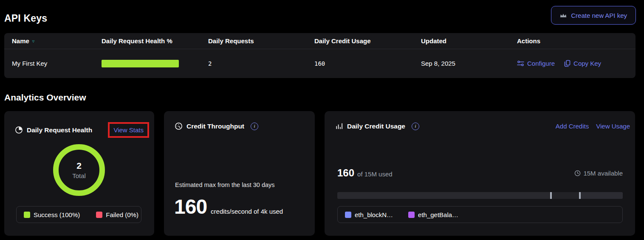 The width and height of the screenshot is (644, 240). Describe the element at coordinates (99, 215) in the screenshot. I see `failed-color-chip` at that location.